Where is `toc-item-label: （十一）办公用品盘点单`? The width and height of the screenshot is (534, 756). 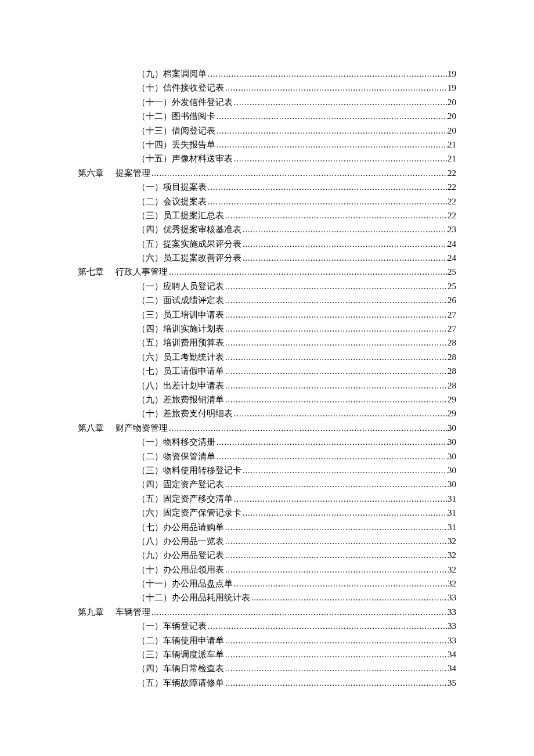
toc-item-label: （十一）办公用品盘点单 is located at coordinates (185, 584).